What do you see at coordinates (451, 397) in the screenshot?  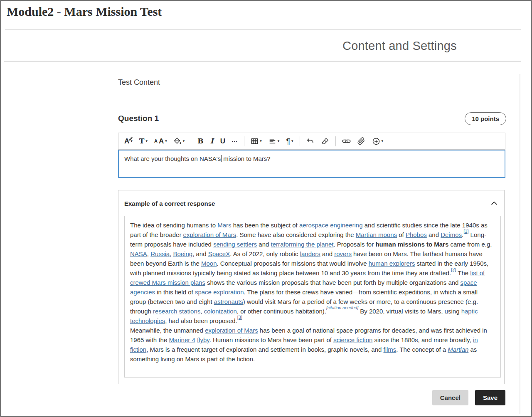 I see `cancel-button: Cancel` at bounding box center [451, 397].